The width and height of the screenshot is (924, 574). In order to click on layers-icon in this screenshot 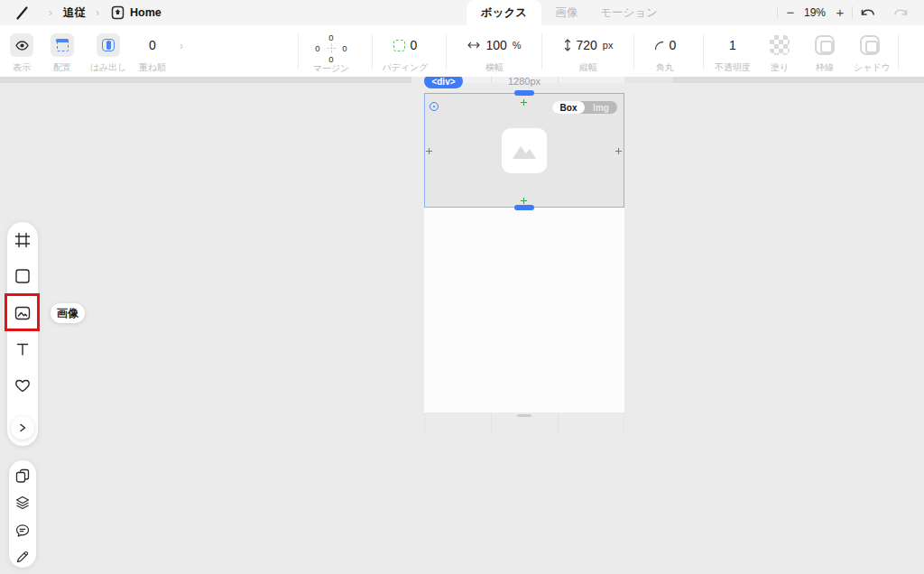, I will do `click(23, 503)`.